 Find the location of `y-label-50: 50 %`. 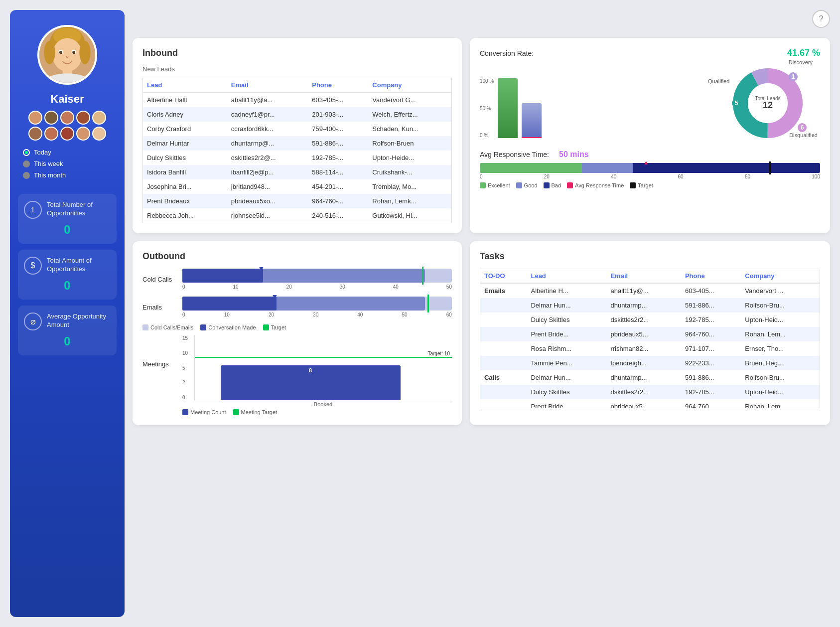

y-label-50: 50 % is located at coordinates (487, 109).